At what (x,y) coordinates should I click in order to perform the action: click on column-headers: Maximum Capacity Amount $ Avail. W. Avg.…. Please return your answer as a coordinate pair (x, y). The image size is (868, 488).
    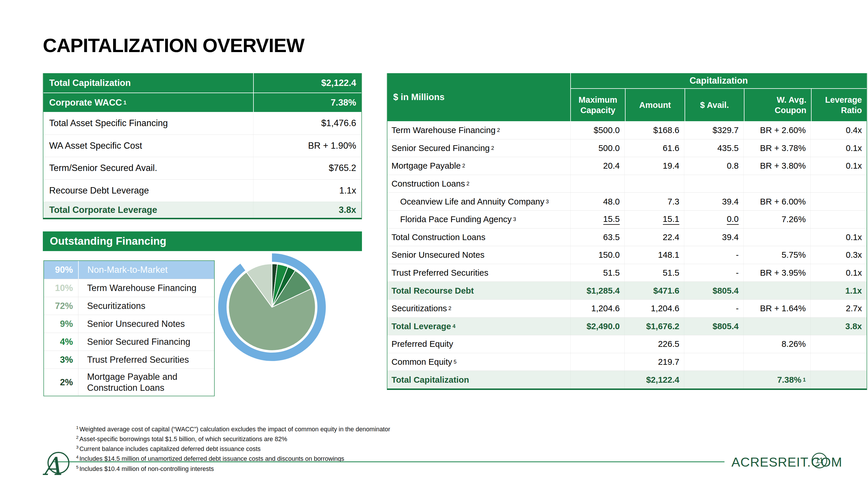
    Looking at the image, I should click on (719, 105).